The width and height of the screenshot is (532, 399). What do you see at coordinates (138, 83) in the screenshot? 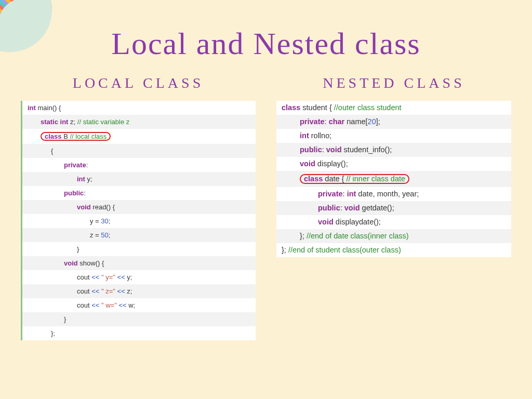
I see `local-class-heading: LOCAL CLASS` at bounding box center [138, 83].